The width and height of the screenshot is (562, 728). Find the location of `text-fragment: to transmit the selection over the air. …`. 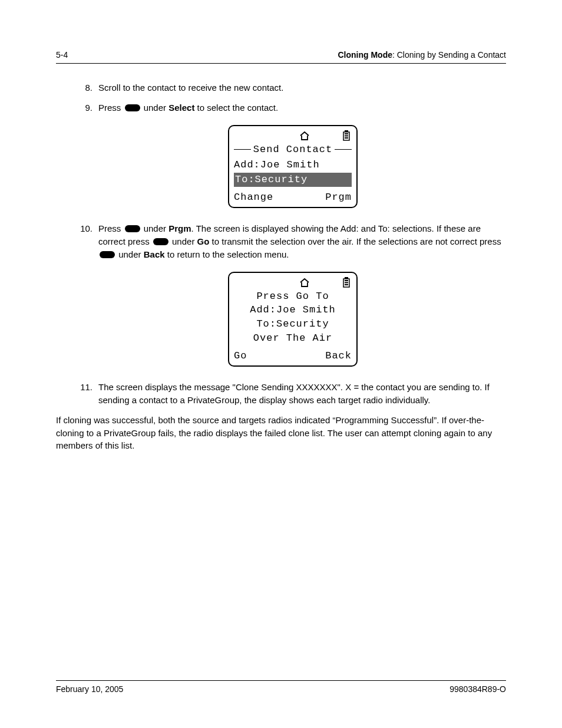

text-fragment: to transmit the selection over the air. … is located at coordinates (355, 242).